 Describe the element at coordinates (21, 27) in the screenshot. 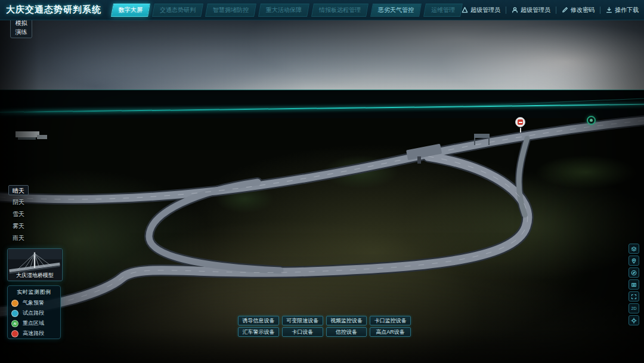

I see `simulation-drill-button: 模拟 演练` at that location.